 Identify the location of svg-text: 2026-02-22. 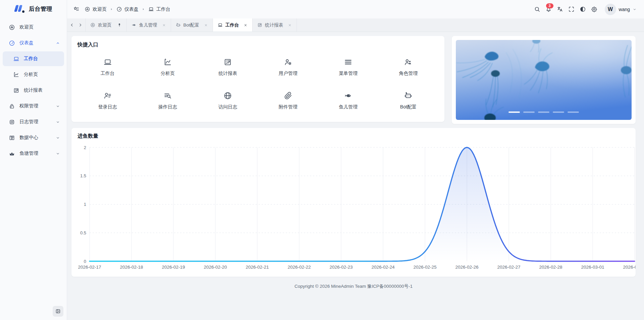
(299, 267).